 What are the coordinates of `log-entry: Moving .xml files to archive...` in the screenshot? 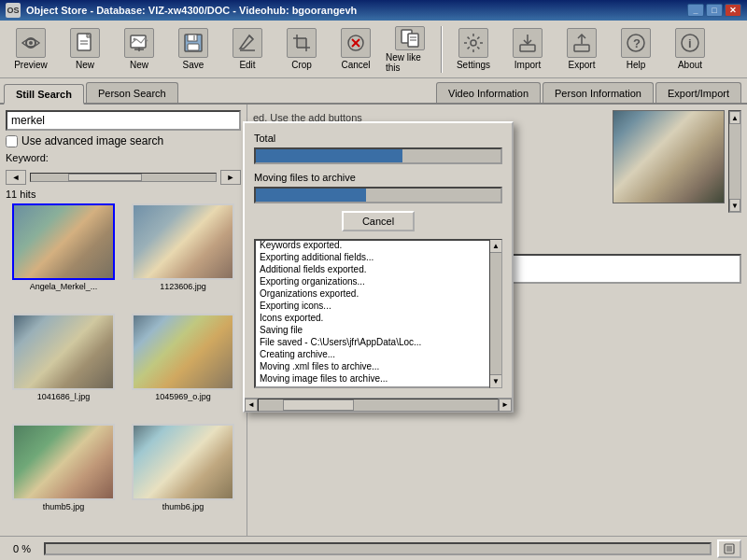 It's located at (378, 366).